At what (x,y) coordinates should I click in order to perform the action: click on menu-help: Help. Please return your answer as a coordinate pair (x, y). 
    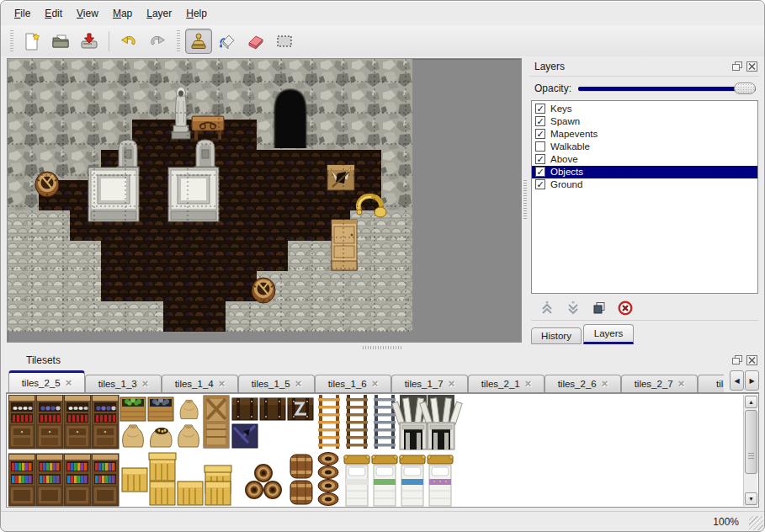
    Looking at the image, I should click on (197, 17).